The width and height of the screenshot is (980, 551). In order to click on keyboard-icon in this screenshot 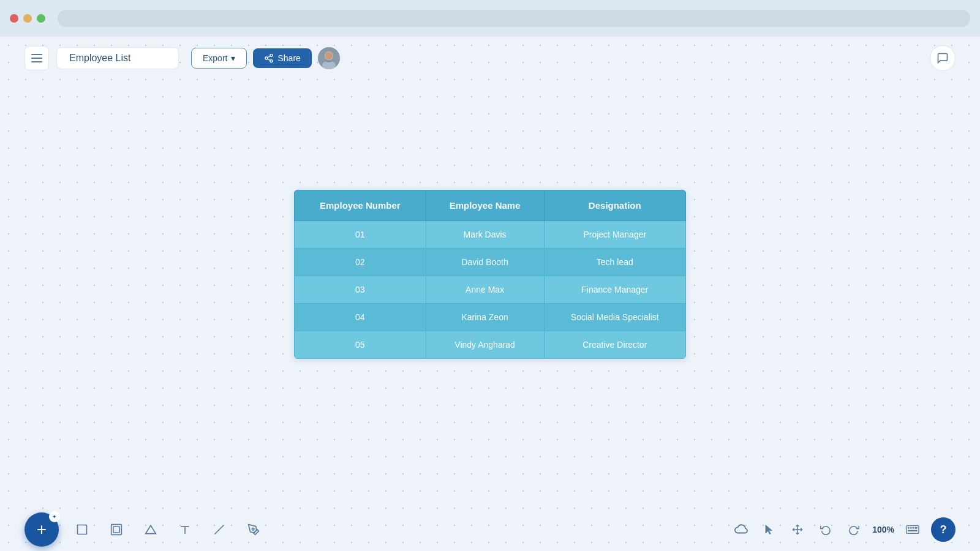, I will do `click(913, 530)`.